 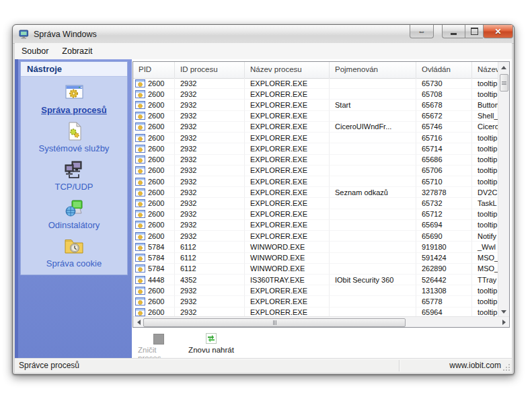 I want to click on table-row: 2600 2932 EXPLORER.EXE 65732 TaskL, so click(x=321, y=203).